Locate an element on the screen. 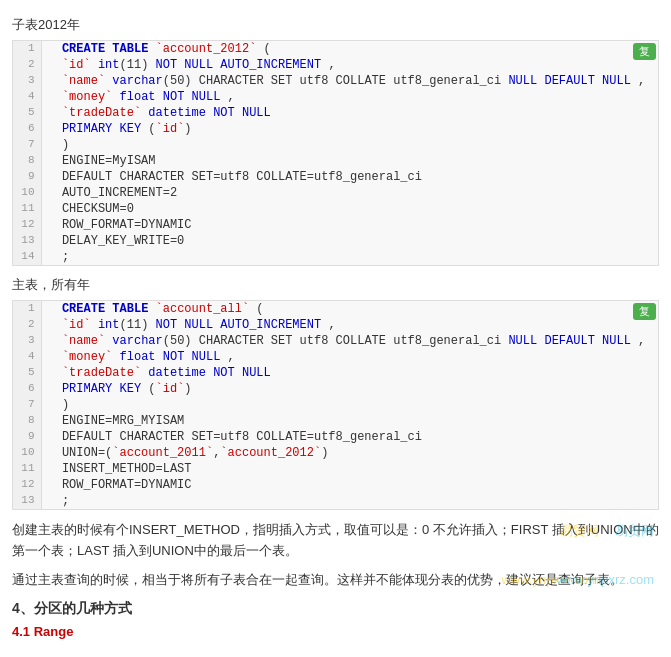  section2-title: 主表，所有年 is located at coordinates (336, 285).